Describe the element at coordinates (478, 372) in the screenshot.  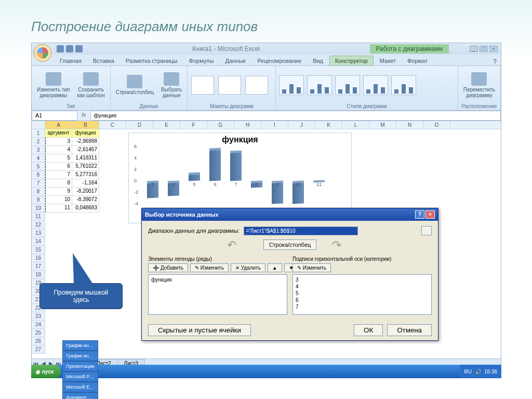
I see `tray-icon: 🔊` at that location.